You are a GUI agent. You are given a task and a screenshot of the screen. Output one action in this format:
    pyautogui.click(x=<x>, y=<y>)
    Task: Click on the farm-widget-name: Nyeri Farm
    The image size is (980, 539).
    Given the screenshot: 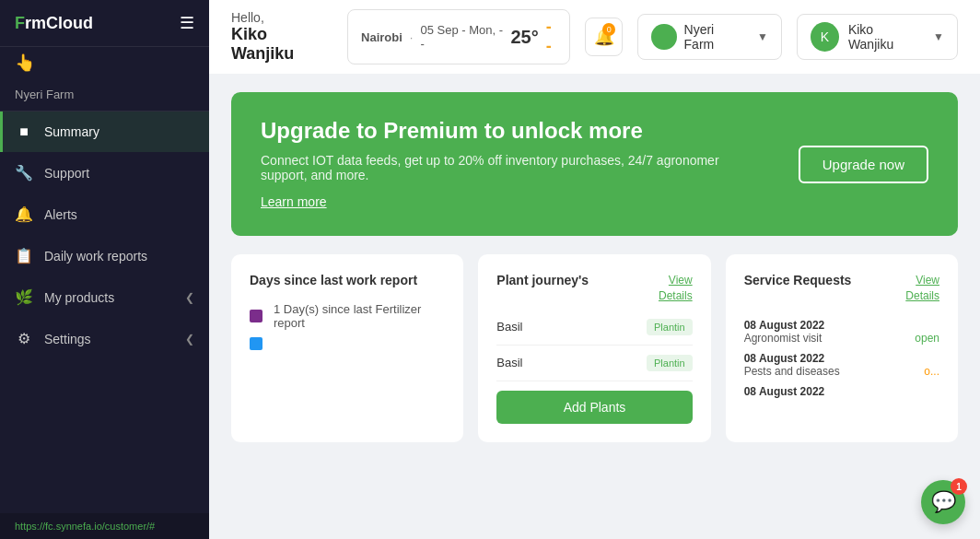 What is the action you would take?
    pyautogui.click(x=715, y=37)
    